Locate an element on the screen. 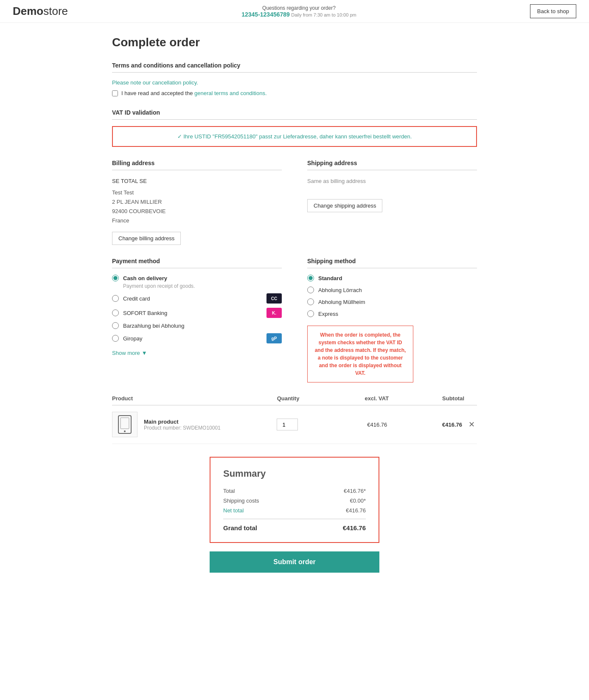  product-info: Main product Product number: SWDEMO10001 is located at coordinates (203, 424).